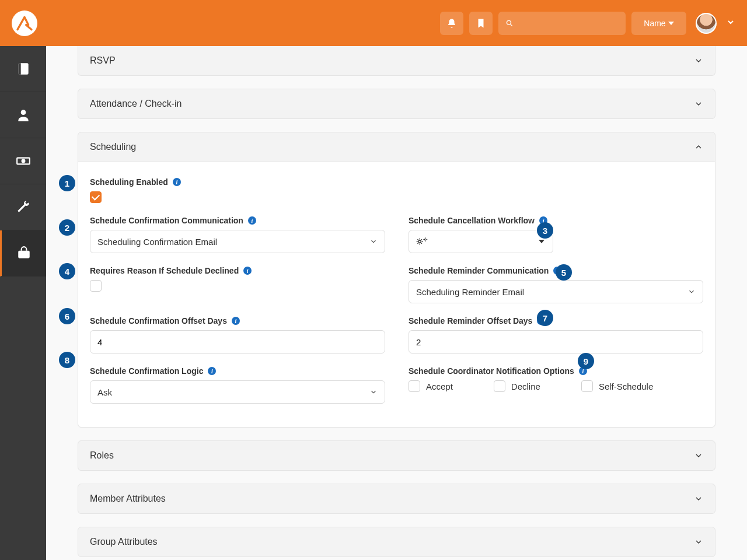 This screenshot has height=560, width=747. What do you see at coordinates (96, 197) in the screenshot?
I see `scheduling-enabled-checkbox` at bounding box center [96, 197].